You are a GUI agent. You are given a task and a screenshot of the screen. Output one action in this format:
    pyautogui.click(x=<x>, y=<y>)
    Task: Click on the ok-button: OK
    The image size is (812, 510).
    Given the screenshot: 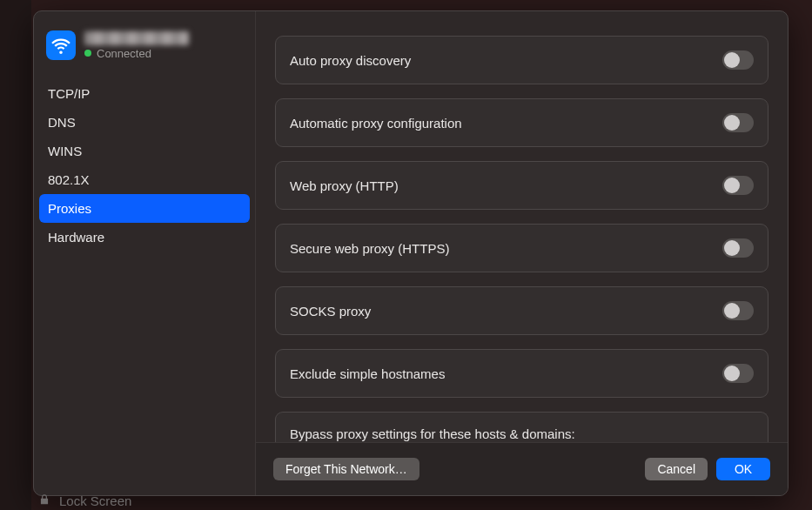 What is the action you would take?
    pyautogui.click(x=743, y=469)
    